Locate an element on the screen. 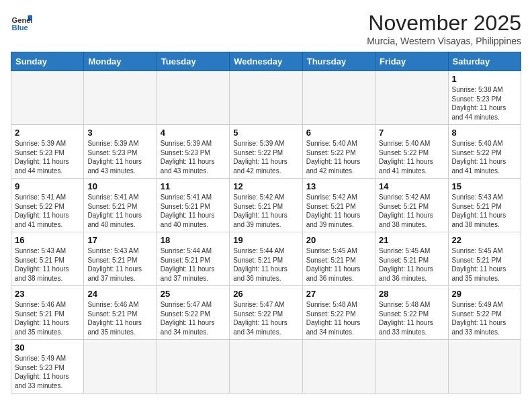 The width and height of the screenshot is (532, 411). day-number: 14 is located at coordinates (411, 187).